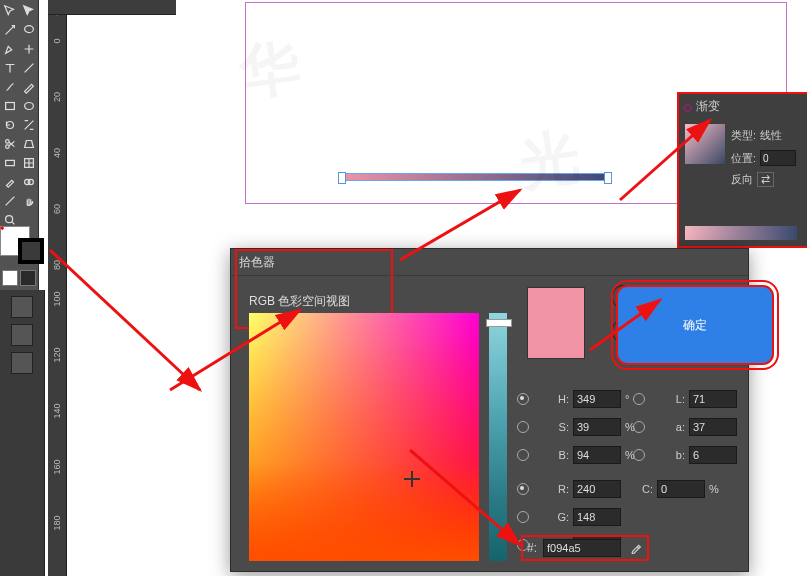 This screenshot has height=576, width=807. What do you see at coordinates (28, 86) in the screenshot?
I see `tool-pencil` at bounding box center [28, 86].